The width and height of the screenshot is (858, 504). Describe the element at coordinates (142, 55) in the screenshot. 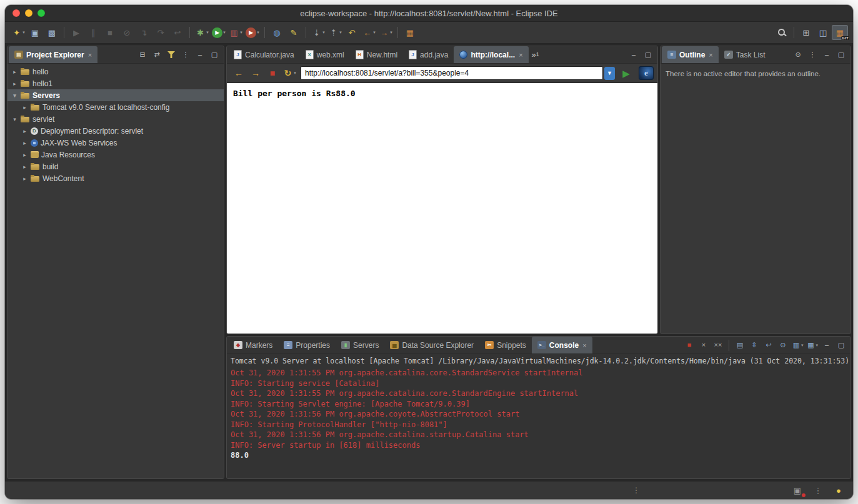

I see `collapse-all-button: ⊟` at that location.